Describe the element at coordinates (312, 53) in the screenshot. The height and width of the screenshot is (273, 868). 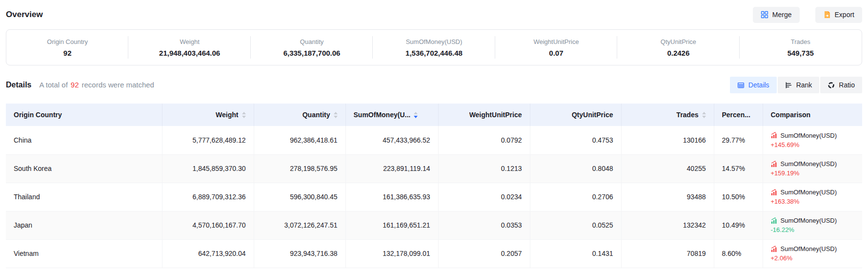
I see `stat-value: 6,335,187,700.06` at that location.